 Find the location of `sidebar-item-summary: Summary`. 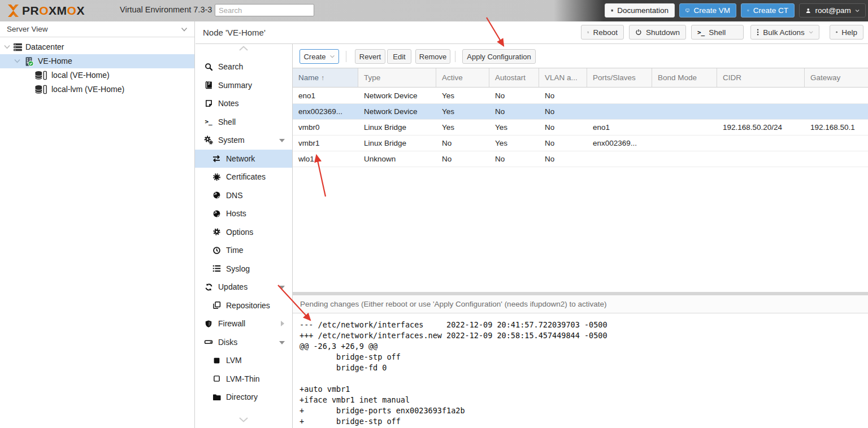

sidebar-item-summary: Summary is located at coordinates (244, 86).